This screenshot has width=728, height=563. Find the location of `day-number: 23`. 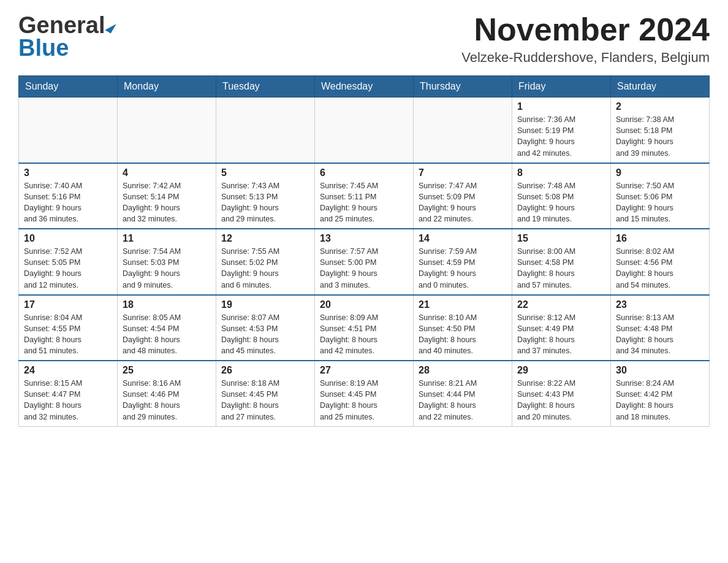

day-number: 23 is located at coordinates (660, 305).